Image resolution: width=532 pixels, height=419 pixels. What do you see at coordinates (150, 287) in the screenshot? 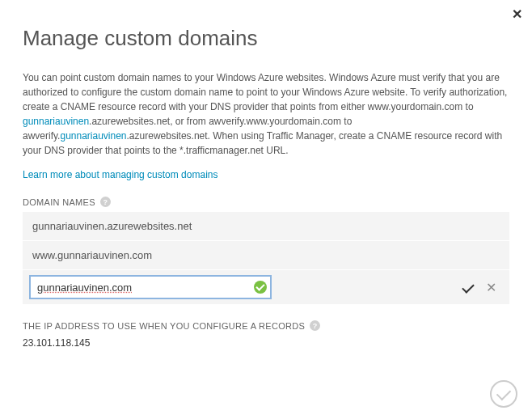
I see `domain-input` at bounding box center [150, 287].